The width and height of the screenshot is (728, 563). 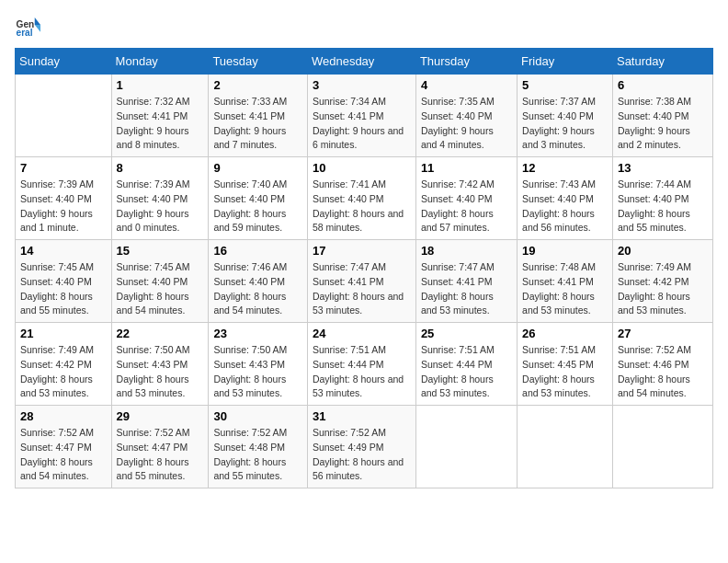 I want to click on day-cell: 22 Sunrise: 7:50 AMSunset: 4:43 PMDaylig…, so click(x=160, y=364).